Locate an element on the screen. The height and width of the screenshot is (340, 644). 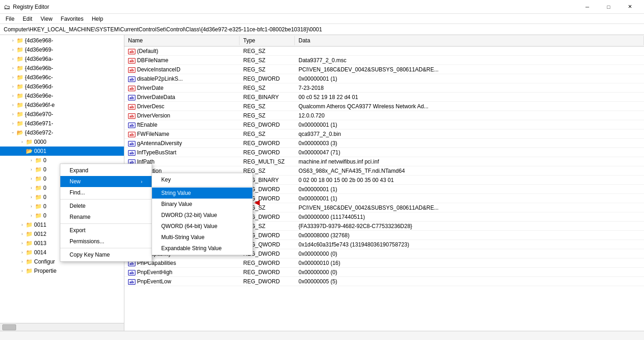
table-row: abftEnable REG_DWORD 0x00000001 (1) is located at coordinates (384, 125).